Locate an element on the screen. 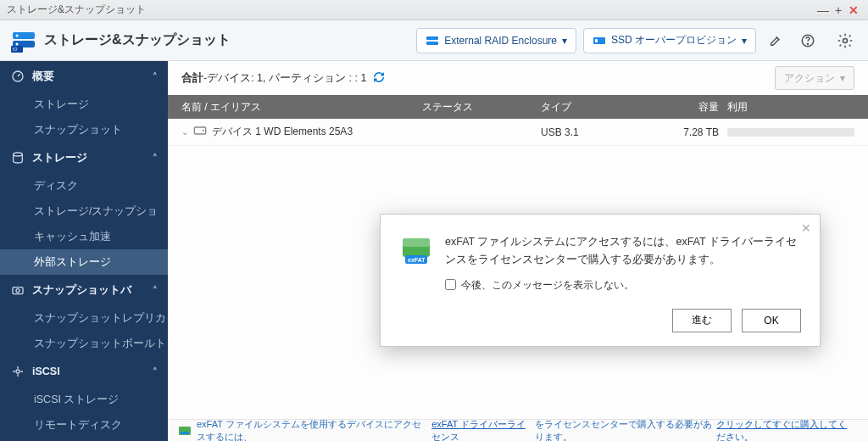 This screenshot has width=868, height=441. summary-prefix: 合計 is located at coordinates (192, 78).